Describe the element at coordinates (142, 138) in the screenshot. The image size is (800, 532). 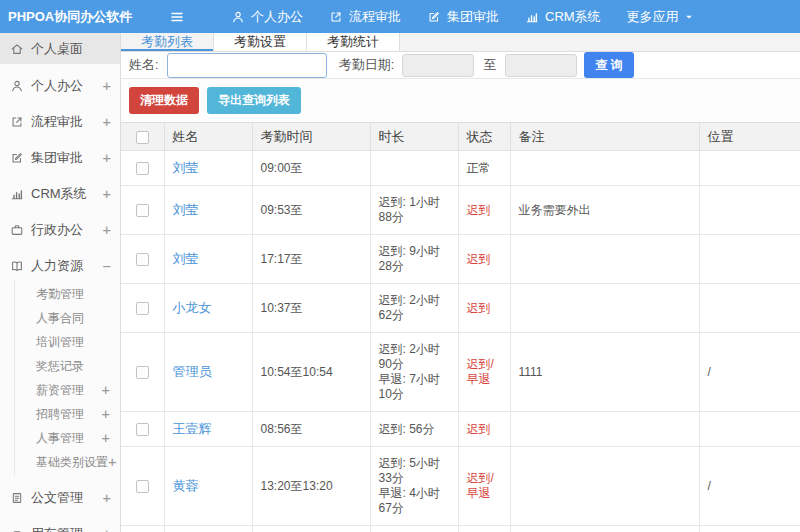
I see `select-all-checkbox` at that location.